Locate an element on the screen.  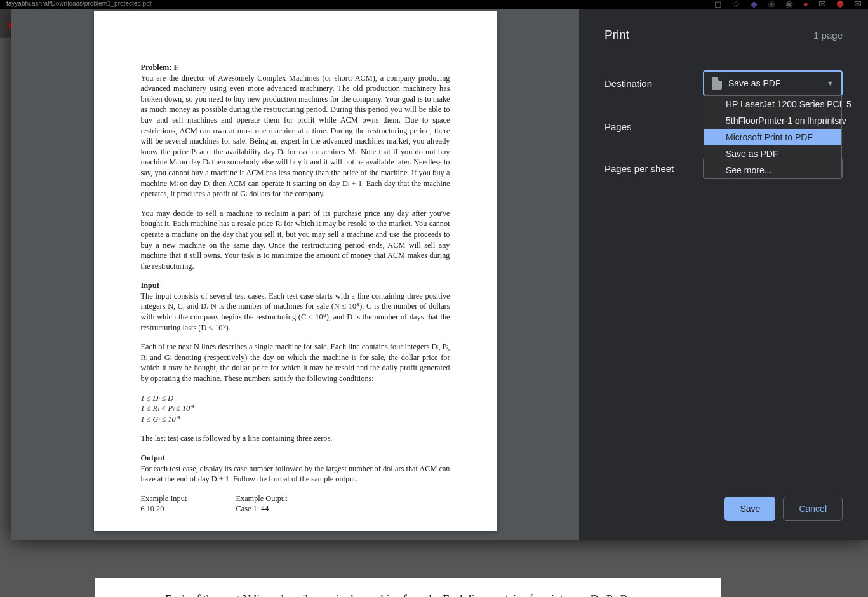
underlying-pdf-page: Each of the next N lines describes a sin… is located at coordinates (408, 587).